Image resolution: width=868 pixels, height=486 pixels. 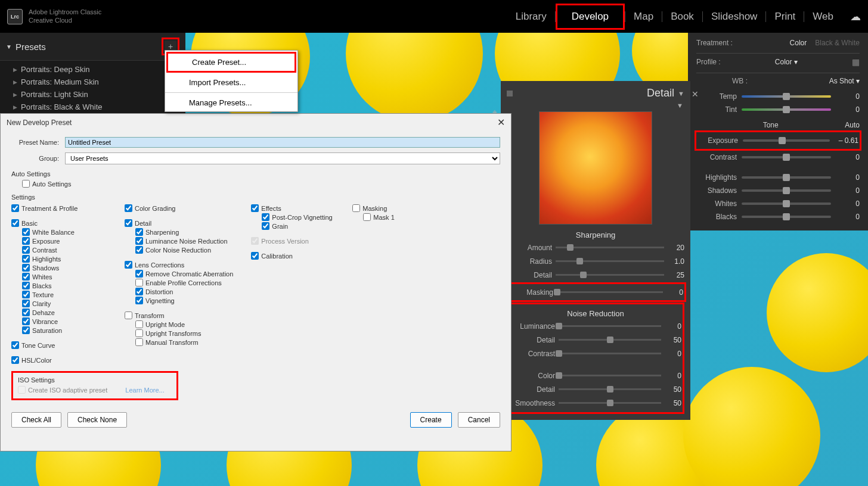 I want to click on sharpen-detail-slider, so click(x=610, y=275).